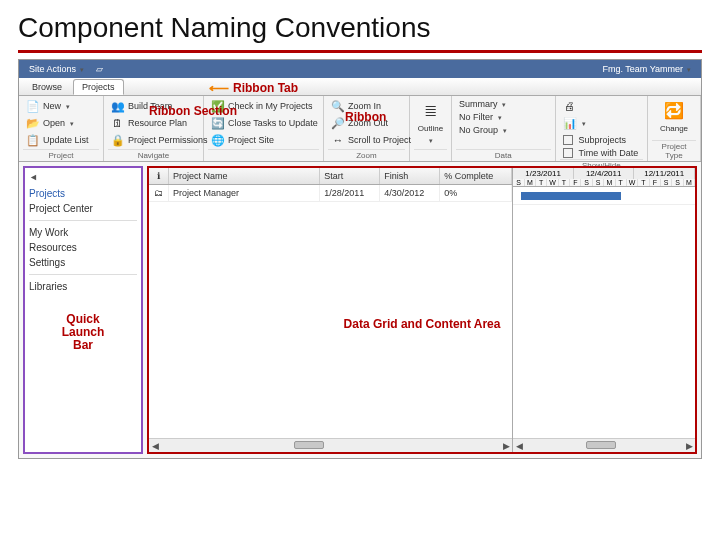 Image resolution: width=720 pixels, height=540 pixels. Describe the element at coordinates (83, 333) in the screenshot. I see `callout-quick-launch: Quick Launch Bar` at that location.